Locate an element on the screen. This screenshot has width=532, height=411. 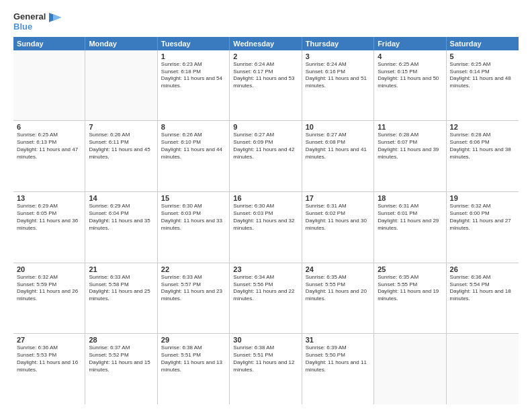
calendar-cell: 18Sunrise: 6:31 AMSunset: 6:01 PMDayligh… is located at coordinates (410, 227).